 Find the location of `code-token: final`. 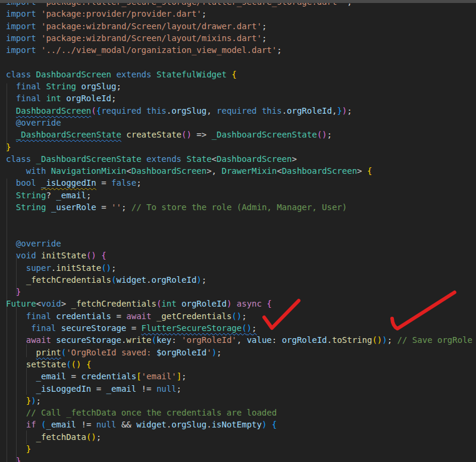

code-token: final is located at coordinates (26, 98).